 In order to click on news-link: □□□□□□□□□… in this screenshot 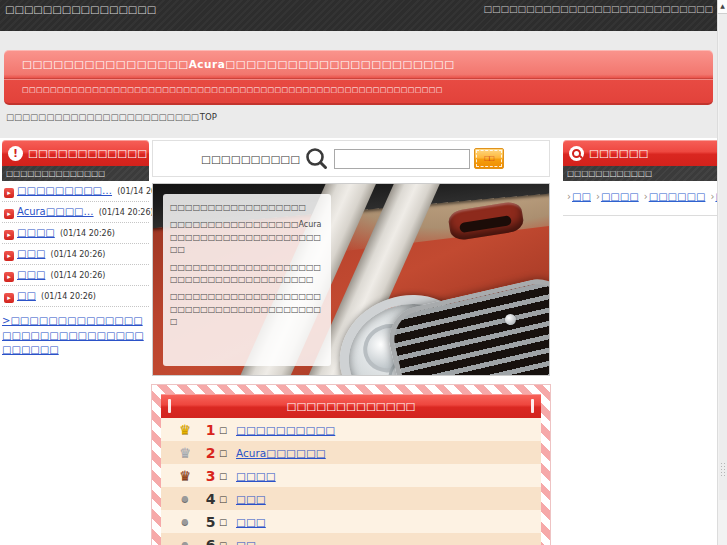, I will do `click(64, 190)`.